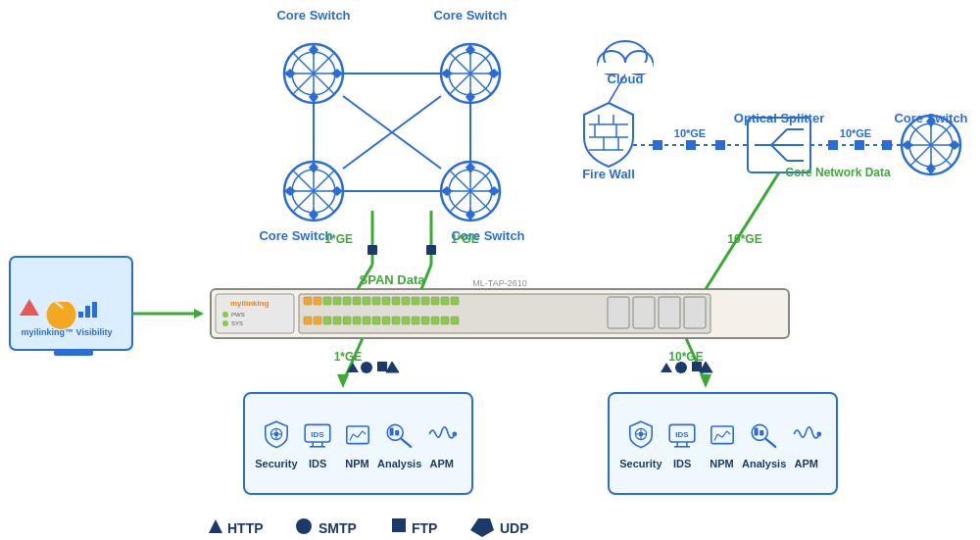  What do you see at coordinates (514, 528) in the screenshot?
I see `legend-udp-label: UDP` at bounding box center [514, 528].